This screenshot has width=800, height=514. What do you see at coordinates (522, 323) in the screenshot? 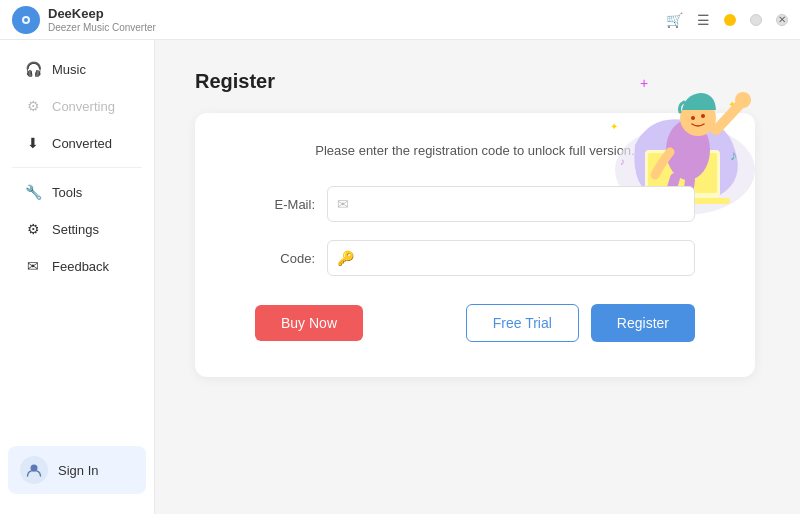
I see `free-trial-button: Free Trial` at bounding box center [522, 323].